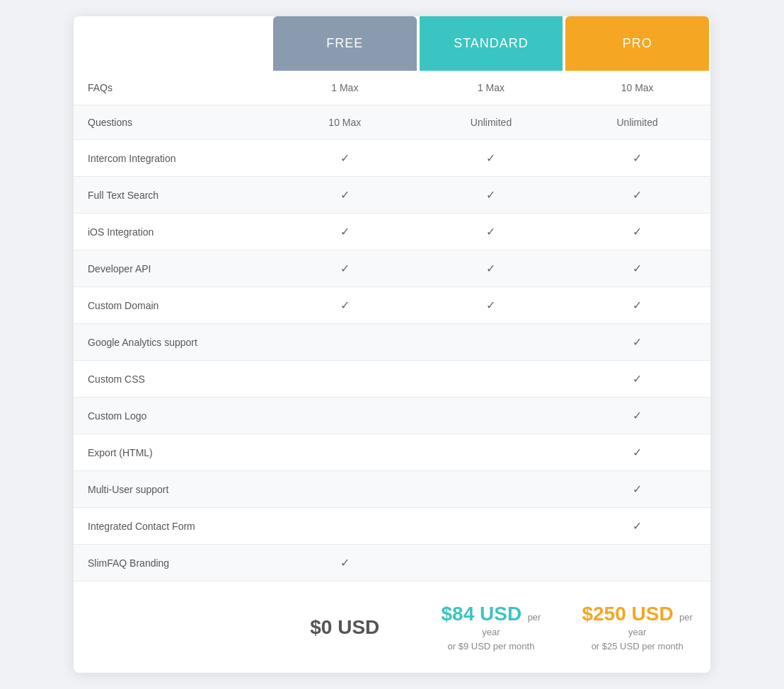 Image resolution: width=784 pixels, height=689 pixels. What do you see at coordinates (491, 43) in the screenshot?
I see `standard-label: STANDARD` at bounding box center [491, 43].